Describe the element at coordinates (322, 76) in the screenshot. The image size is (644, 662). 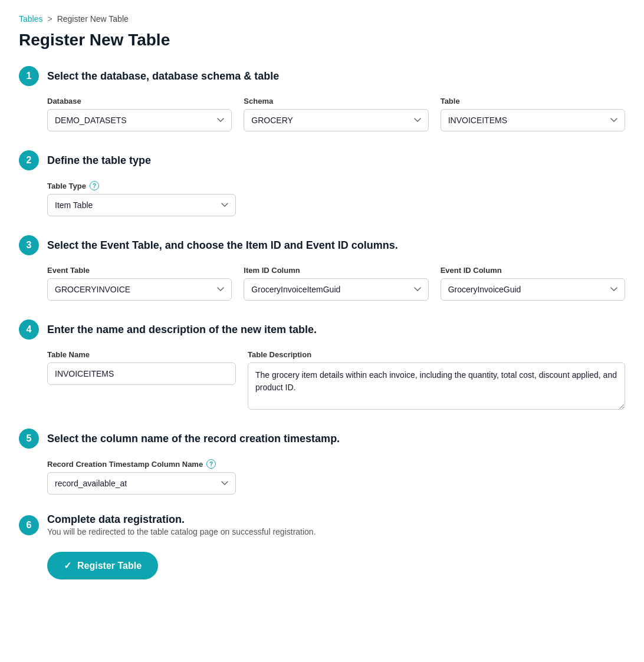
I see `step-1-header: 1 Select the database, database schema &…` at that location.